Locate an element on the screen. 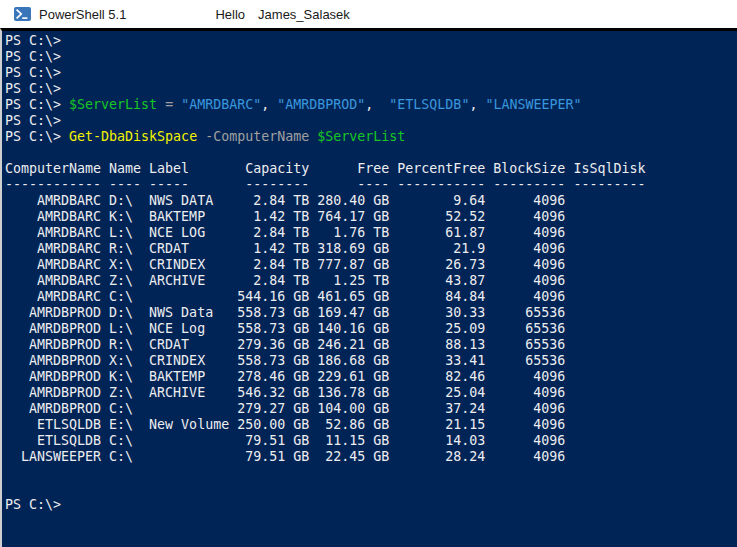  window-title: PowerShell 5.1 is located at coordinates (82, 14).